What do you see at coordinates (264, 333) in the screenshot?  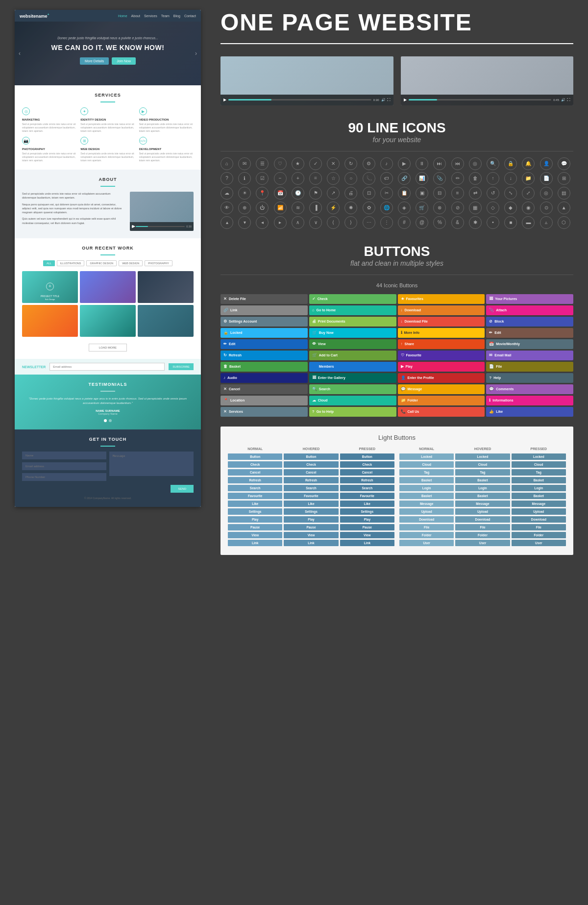 I see `iconic-btn-locked: 🔒Locked` at bounding box center [264, 333].